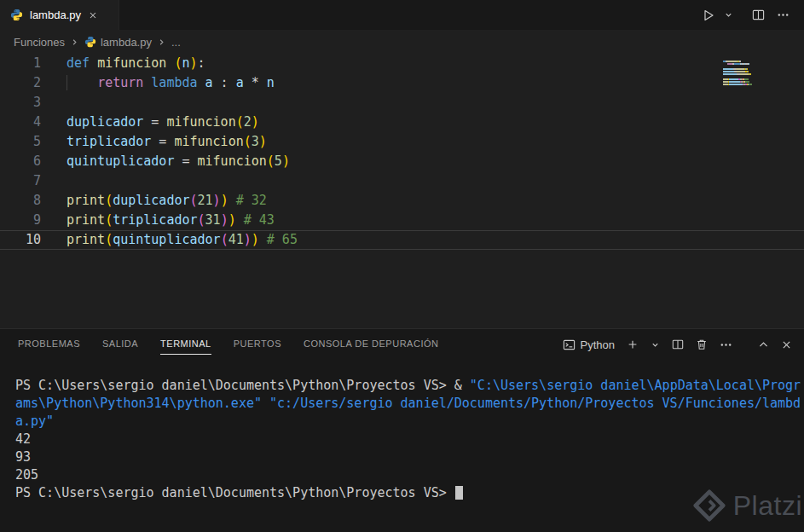 The height and width of the screenshot is (532, 804). Describe the element at coordinates (402, 344) in the screenshot. I see `panel-header: PROBLEMASSALIDATERMINALPUERTOSCONSOLA DE…` at that location.